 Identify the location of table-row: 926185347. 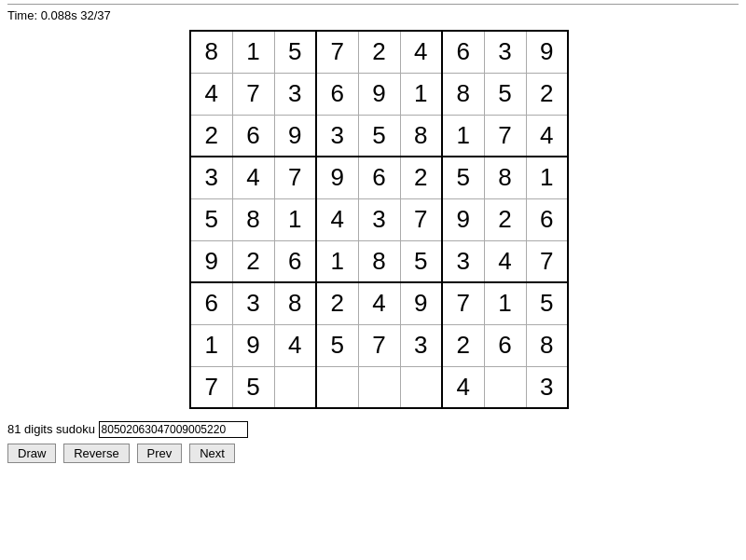
(379, 261).